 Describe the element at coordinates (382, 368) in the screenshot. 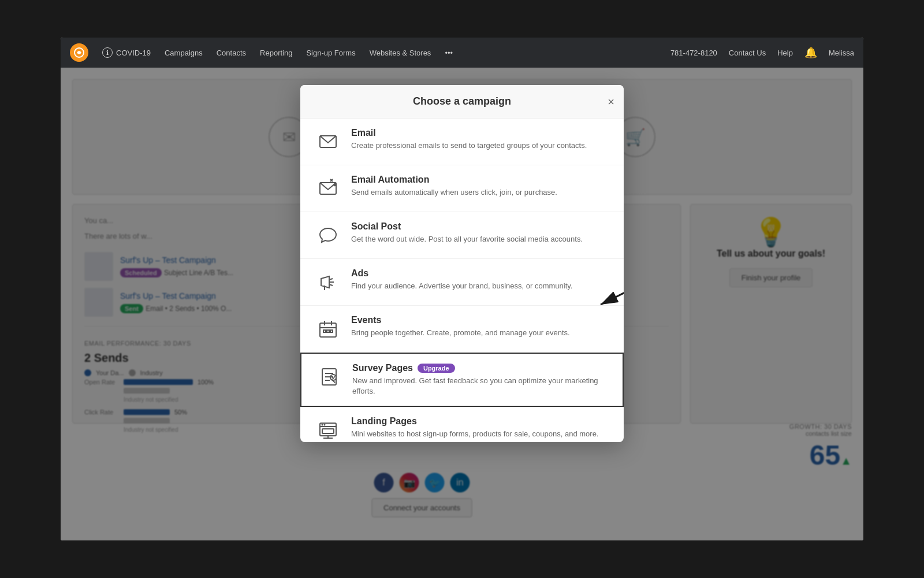

I see `survey-pages-title: Survey Pages` at that location.